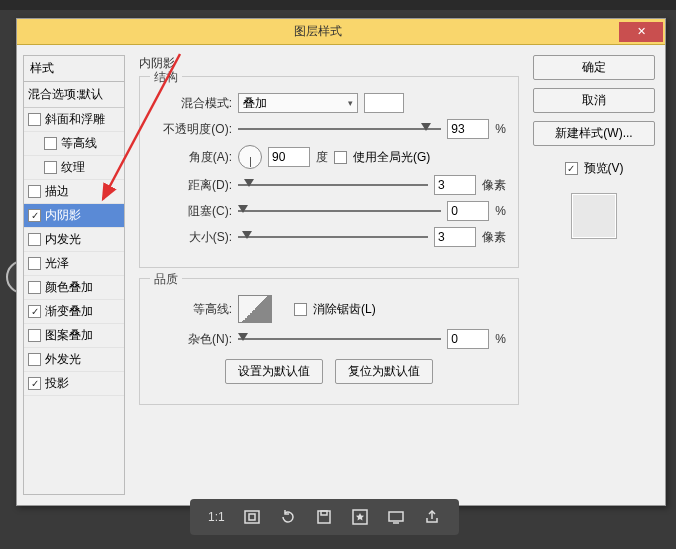 The width and height of the screenshot is (676, 549). What do you see at coordinates (340, 129) in the screenshot?
I see `opacity-slider` at bounding box center [340, 129].